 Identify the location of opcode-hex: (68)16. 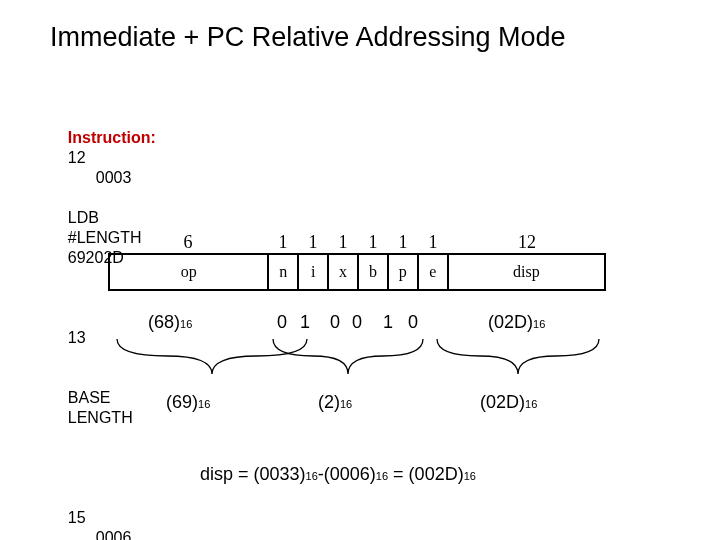
(170, 322).